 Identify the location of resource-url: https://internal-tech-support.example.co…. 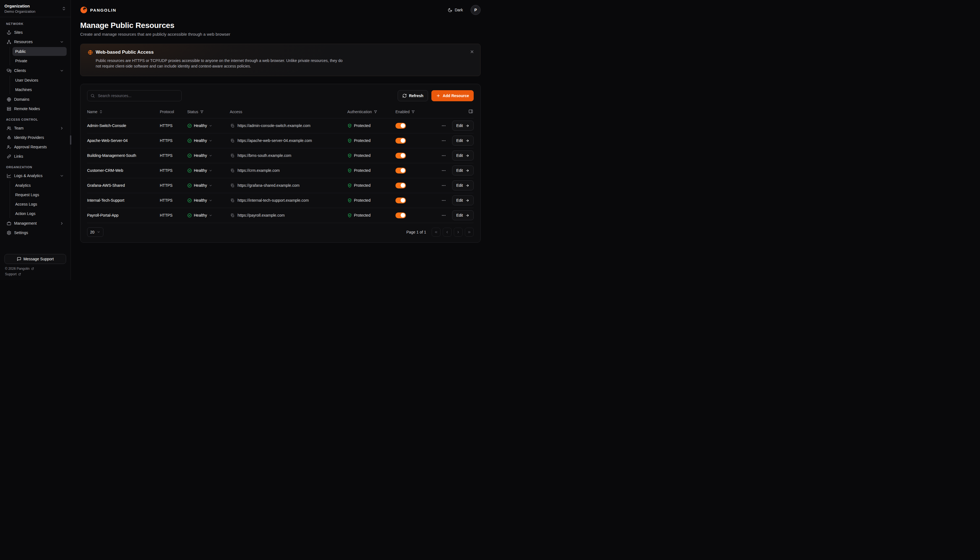
(273, 200).